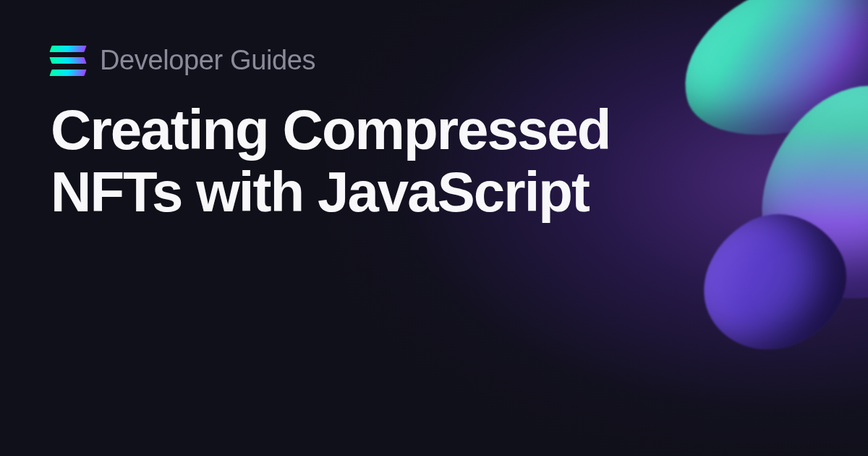  Describe the element at coordinates (68, 61) in the screenshot. I see `solana-logo-icon` at that location.